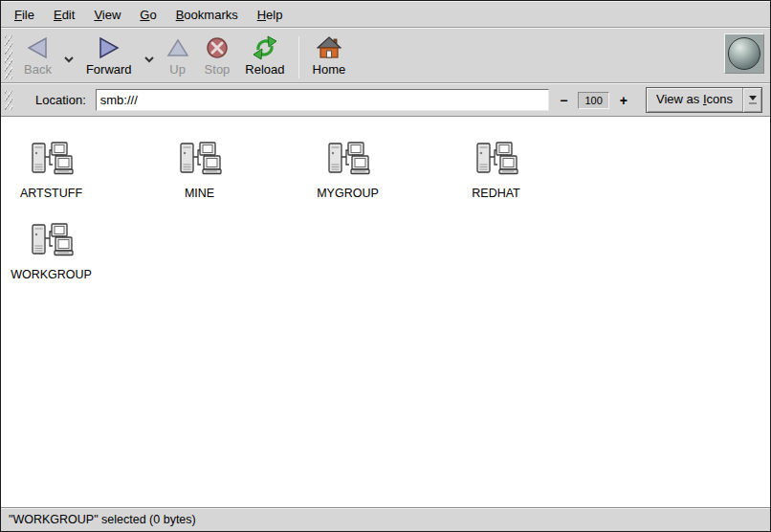  Describe the element at coordinates (178, 55) in the screenshot. I see `up-button: Up` at that location.